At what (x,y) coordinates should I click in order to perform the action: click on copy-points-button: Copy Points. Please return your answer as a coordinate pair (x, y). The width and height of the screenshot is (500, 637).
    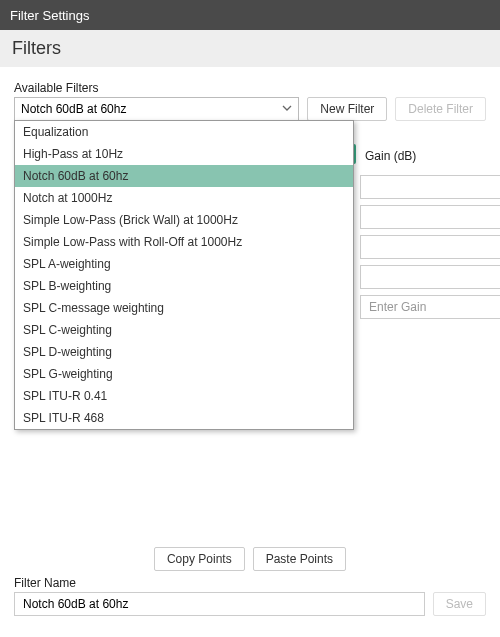
    Looking at the image, I should click on (200, 559).